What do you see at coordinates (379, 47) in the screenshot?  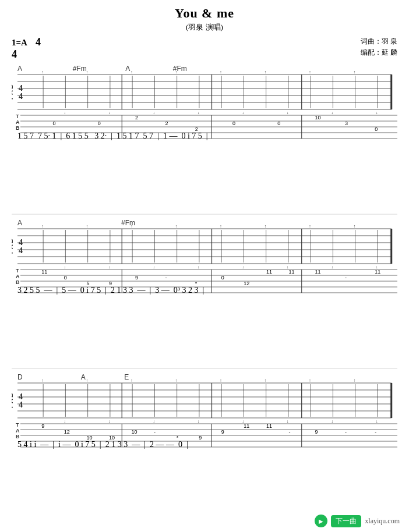 I see `composer-info: 词曲：羽 泉 编配：延 麟` at bounding box center [379, 47].